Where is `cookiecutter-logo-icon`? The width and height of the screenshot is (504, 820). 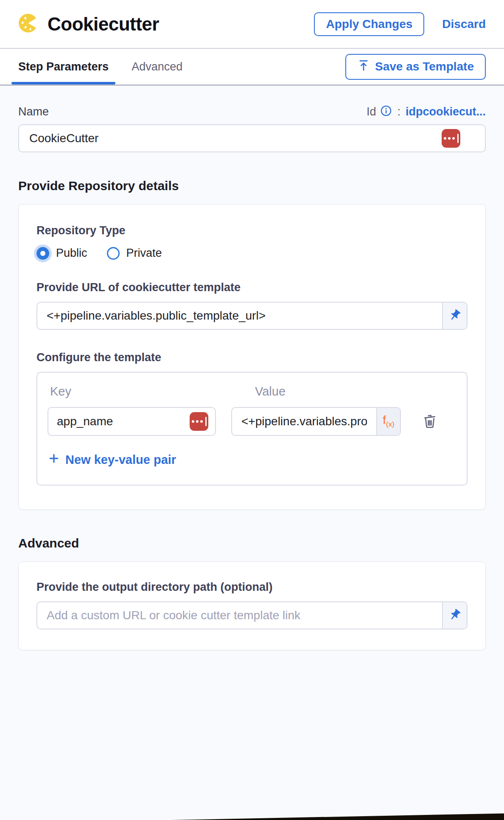 cookiecutter-logo-icon is located at coordinates (28, 24).